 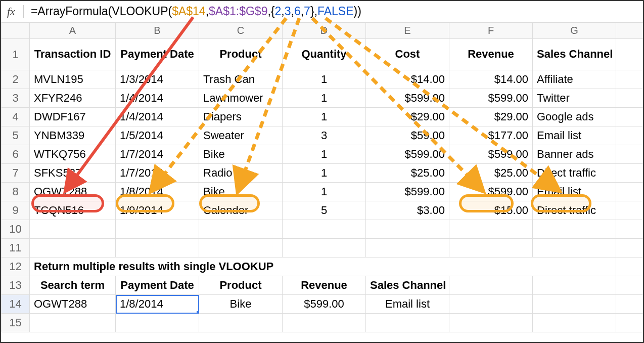 What do you see at coordinates (574, 98) in the screenshot?
I see `cell: Twitter` at bounding box center [574, 98].